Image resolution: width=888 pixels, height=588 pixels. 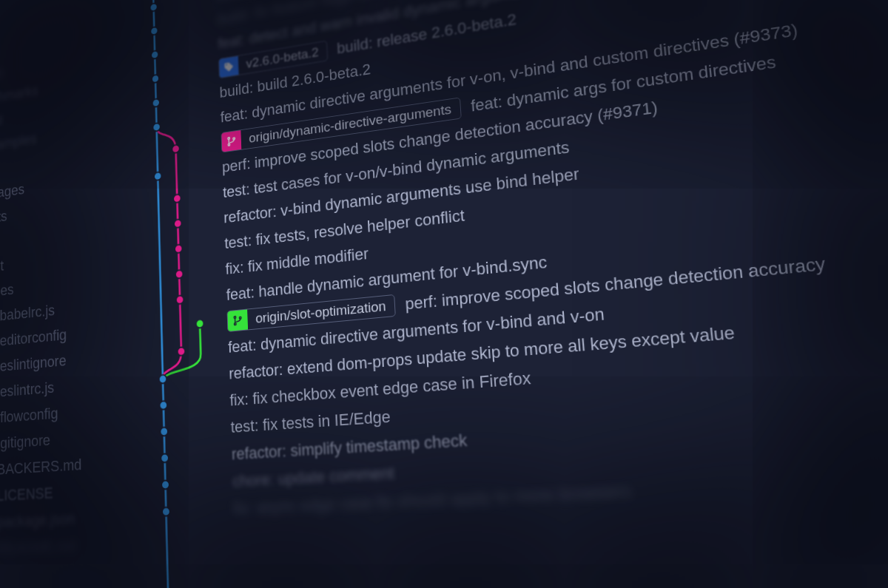 What do you see at coordinates (30, 416) in the screenshot?
I see `file-tree-item-label: .flowconfig` at bounding box center [30, 416].